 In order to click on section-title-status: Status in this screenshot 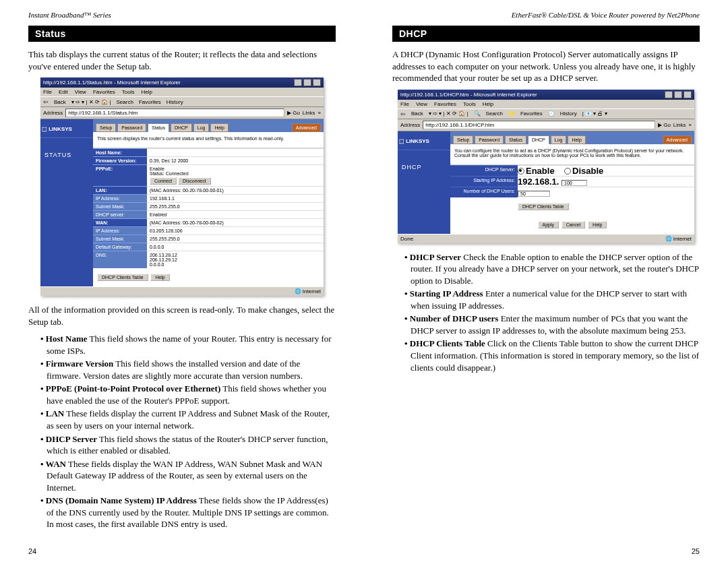, I will do `click(182, 34)`.